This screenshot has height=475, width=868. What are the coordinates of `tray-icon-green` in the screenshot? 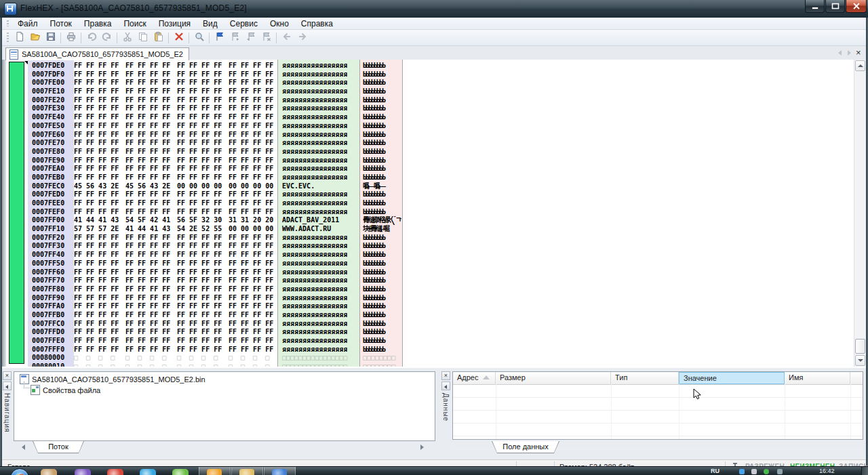 It's located at (766, 472).